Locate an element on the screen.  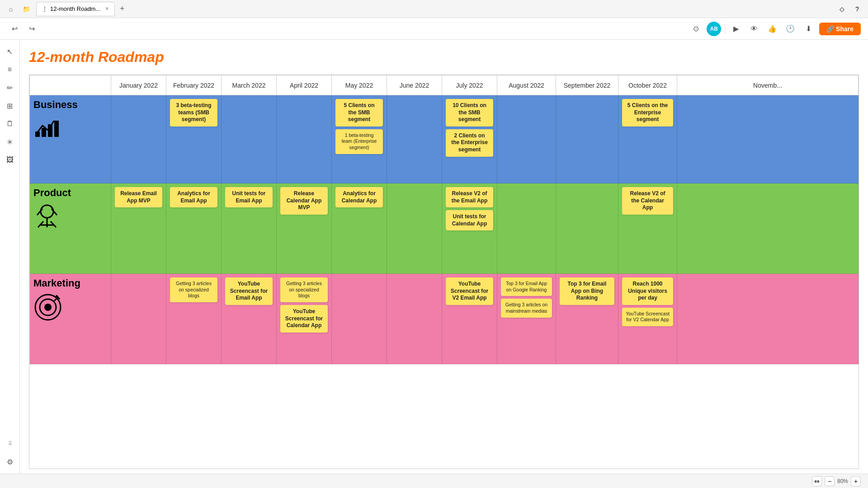
sidebar-image-tool: 🖼 is located at coordinates (10, 160).